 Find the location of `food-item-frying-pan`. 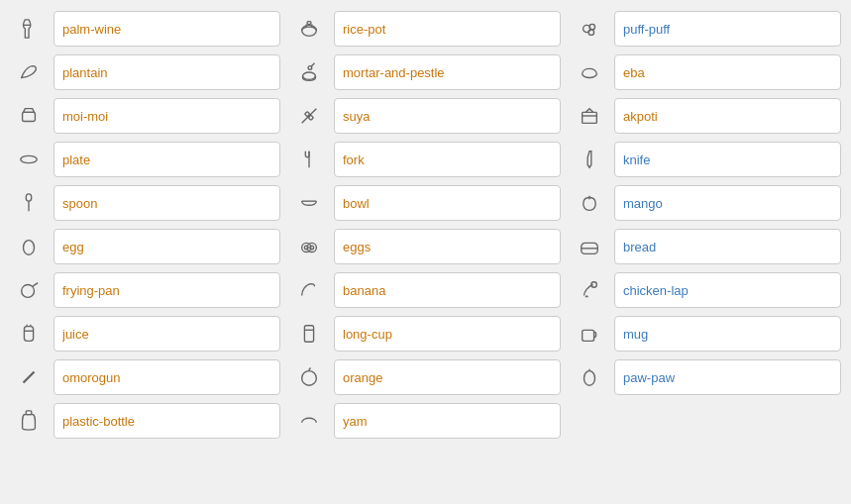

food-item-frying-pan is located at coordinates (145, 290).